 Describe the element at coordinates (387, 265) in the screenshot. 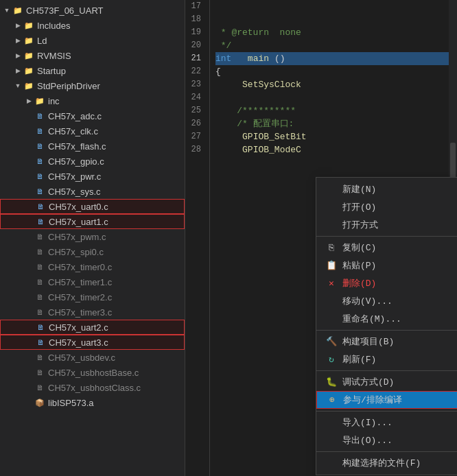

I see `menu-item-paste: 📋 粘贴(P) Ctrl+V` at that location.